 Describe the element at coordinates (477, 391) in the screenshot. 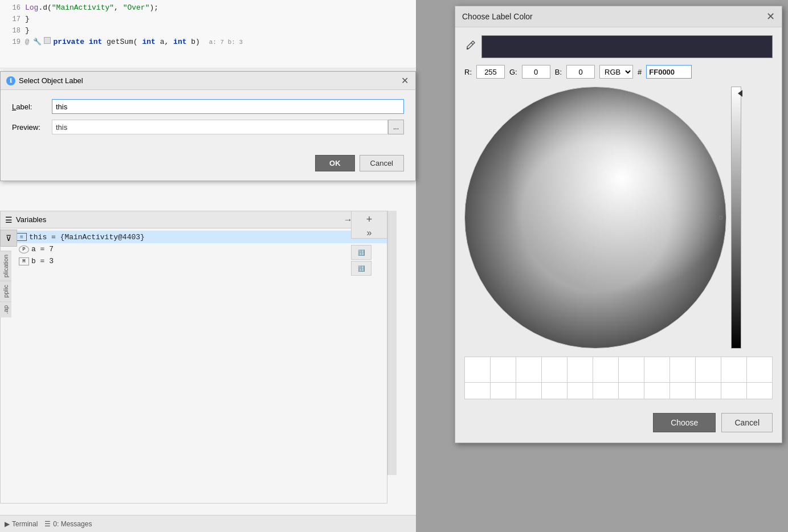

I see `swatch-r2c1` at that location.